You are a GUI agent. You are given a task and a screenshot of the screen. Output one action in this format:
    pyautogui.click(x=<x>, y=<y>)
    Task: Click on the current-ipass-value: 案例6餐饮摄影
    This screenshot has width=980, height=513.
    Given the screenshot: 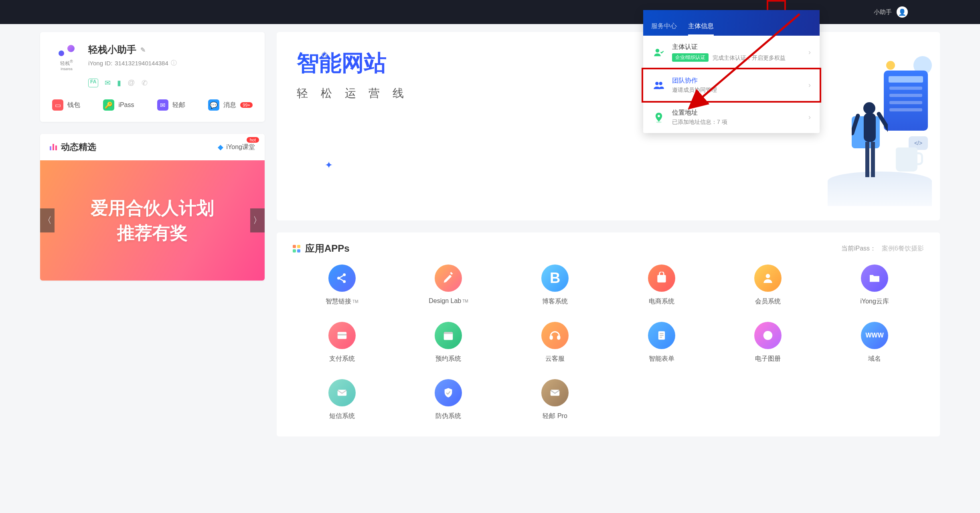 What is the action you would take?
    pyautogui.click(x=903, y=248)
    